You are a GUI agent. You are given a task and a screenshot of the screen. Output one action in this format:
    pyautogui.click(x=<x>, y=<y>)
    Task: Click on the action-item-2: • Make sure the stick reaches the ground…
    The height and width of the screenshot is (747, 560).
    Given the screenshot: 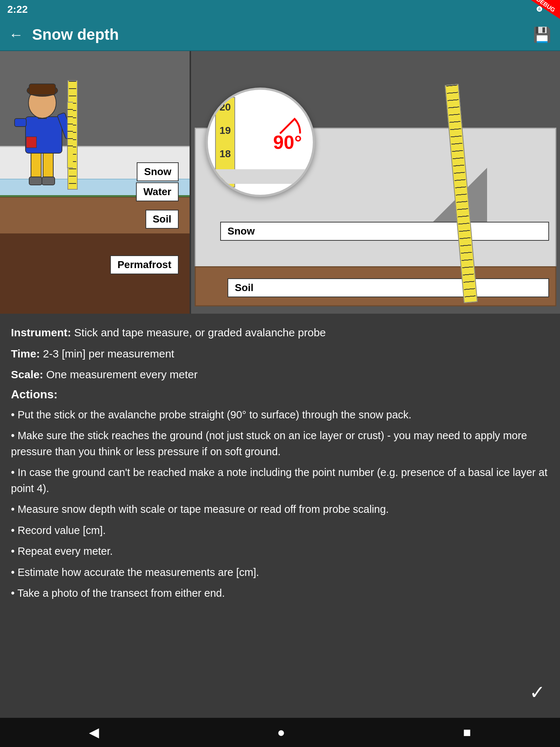 What is the action you would take?
    pyautogui.click(x=280, y=444)
    